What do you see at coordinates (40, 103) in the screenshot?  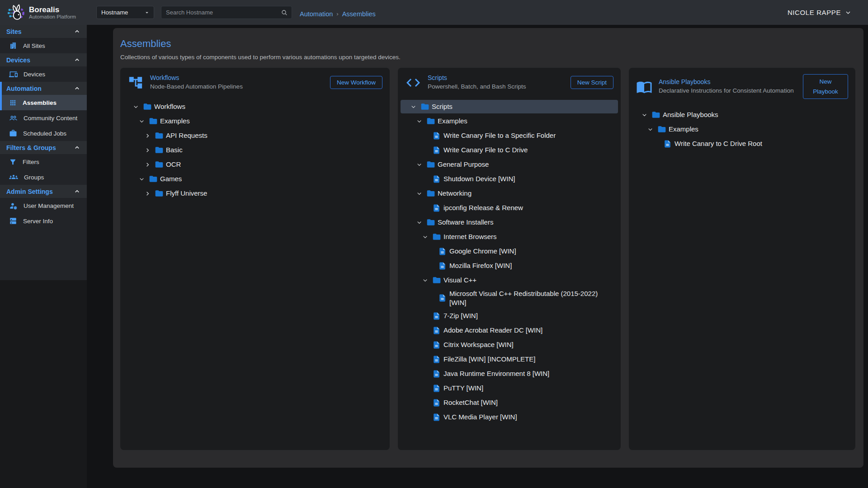 I see `sidebar-item-label: Assemblies` at bounding box center [40, 103].